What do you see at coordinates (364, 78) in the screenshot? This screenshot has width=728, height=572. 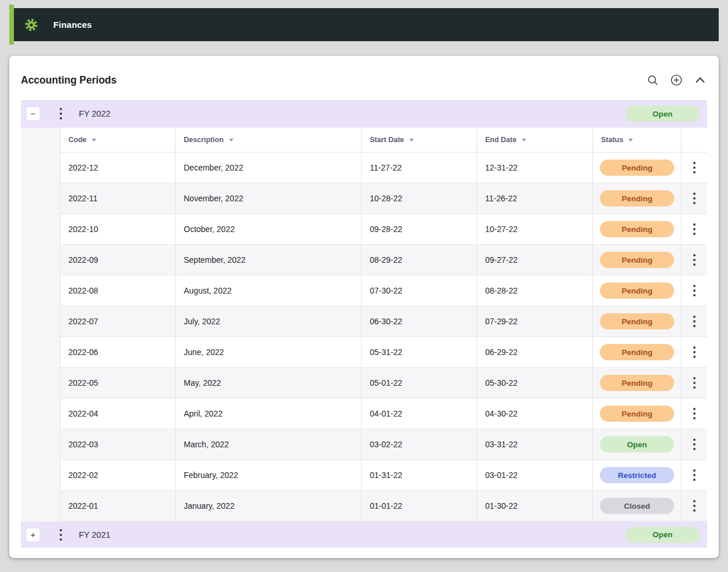 I see `panel-header: Accounting Periods` at bounding box center [364, 78].